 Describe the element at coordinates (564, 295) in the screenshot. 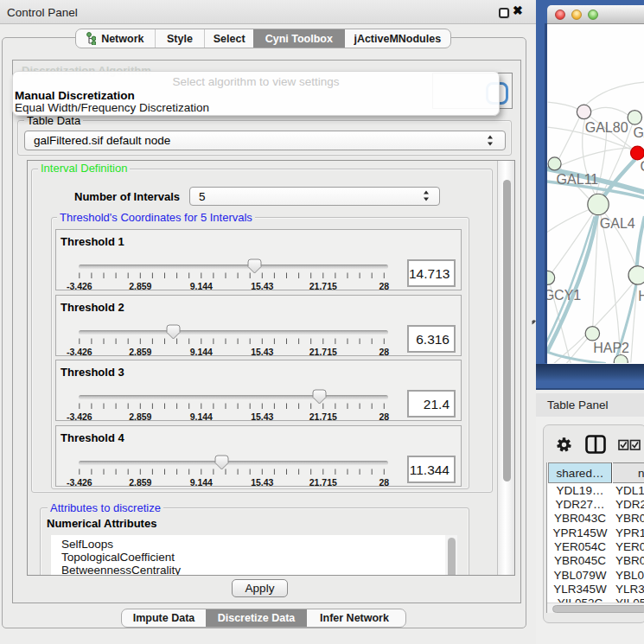

I see `svg-text: GCY1` at that location.